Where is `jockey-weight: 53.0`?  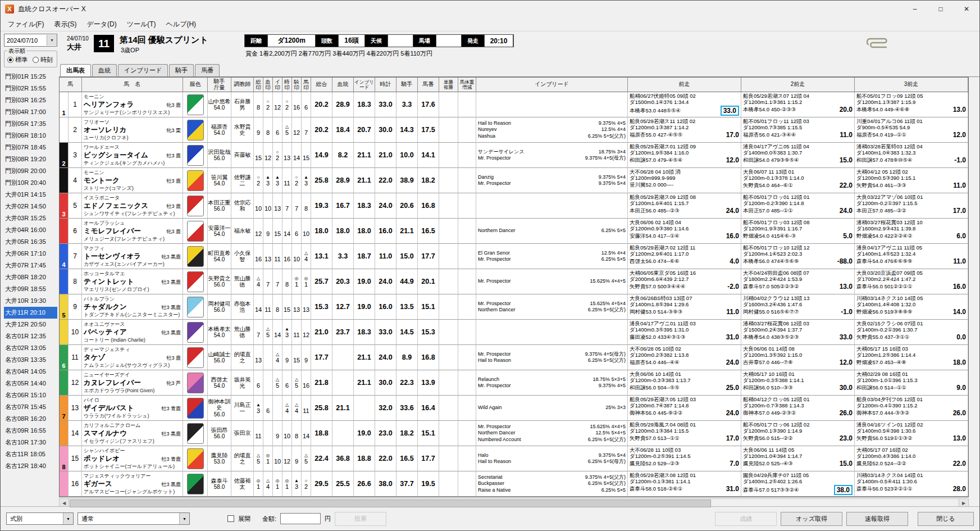 jockey-weight: 53.0 is located at coordinates (219, 462).